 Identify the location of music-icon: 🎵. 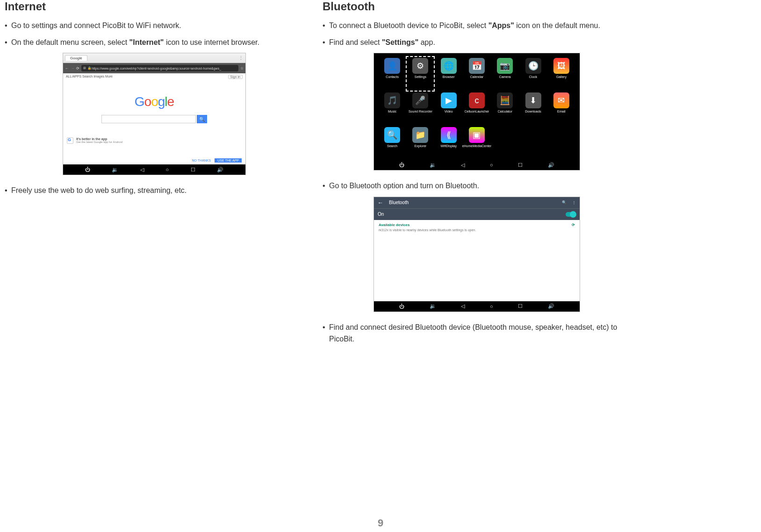
(392, 100).